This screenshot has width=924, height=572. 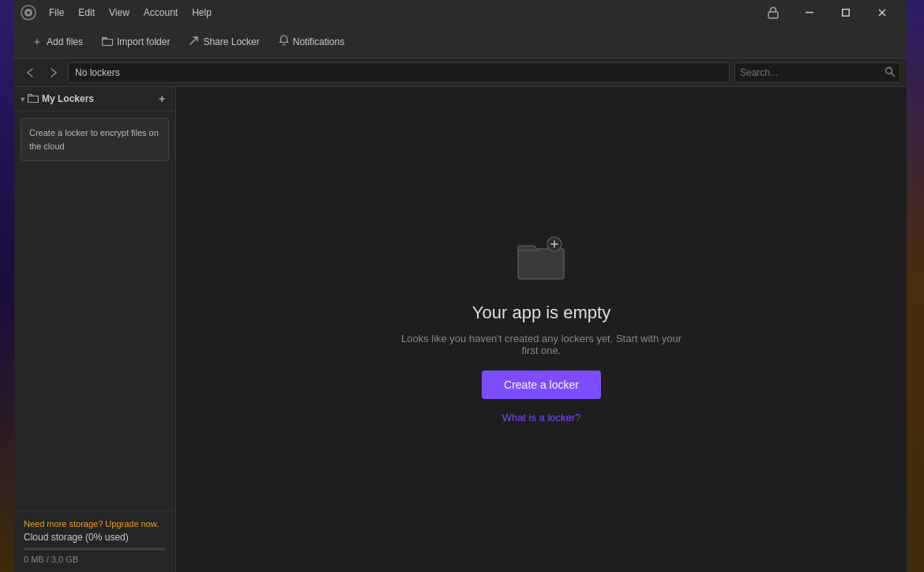 What do you see at coordinates (57, 13) in the screenshot?
I see `menu-file: File` at bounding box center [57, 13].